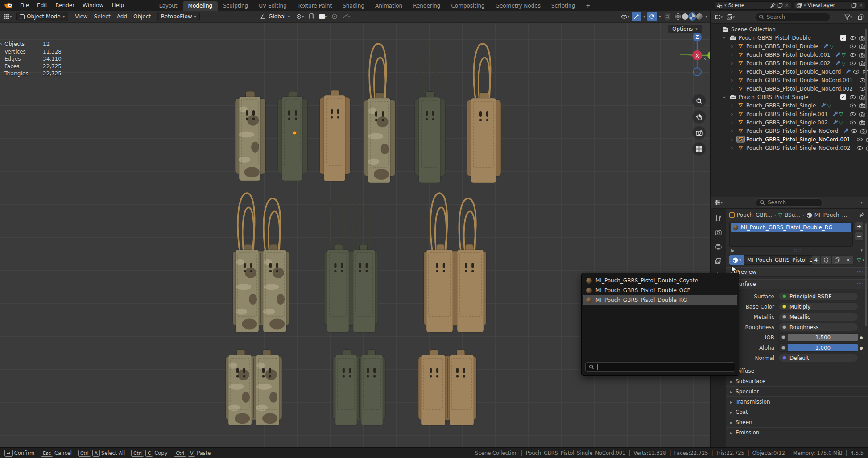 The width and height of the screenshot is (868, 458). I want to click on tab-modeling: Modeling, so click(201, 6).